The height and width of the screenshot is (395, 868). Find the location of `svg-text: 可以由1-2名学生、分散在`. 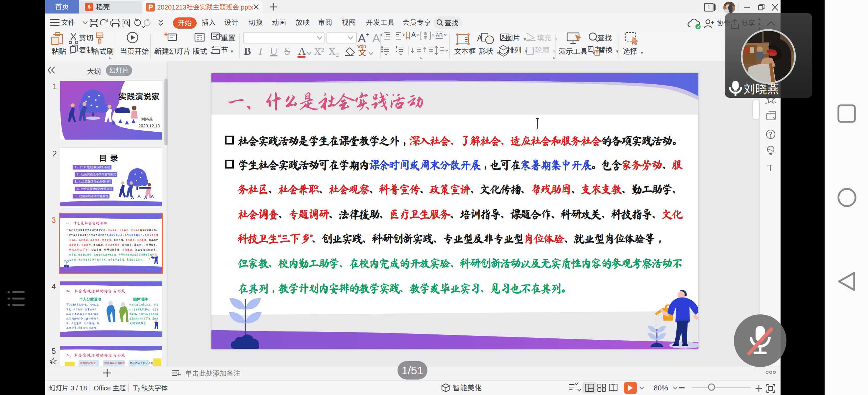

svg-text: 可以由1-2名学生、分散在 is located at coordinates (83, 305).